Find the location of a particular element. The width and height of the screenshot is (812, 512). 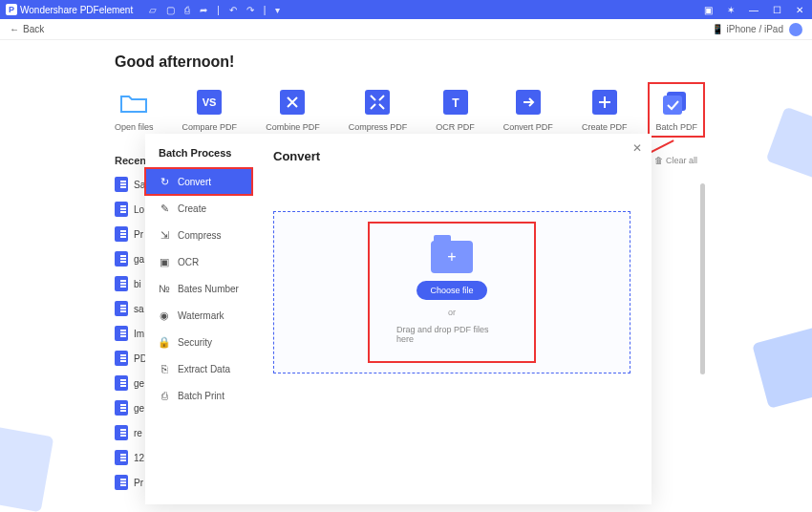

drop-zone: + Choose file or Drag and drop PDF files… is located at coordinates (452, 292).